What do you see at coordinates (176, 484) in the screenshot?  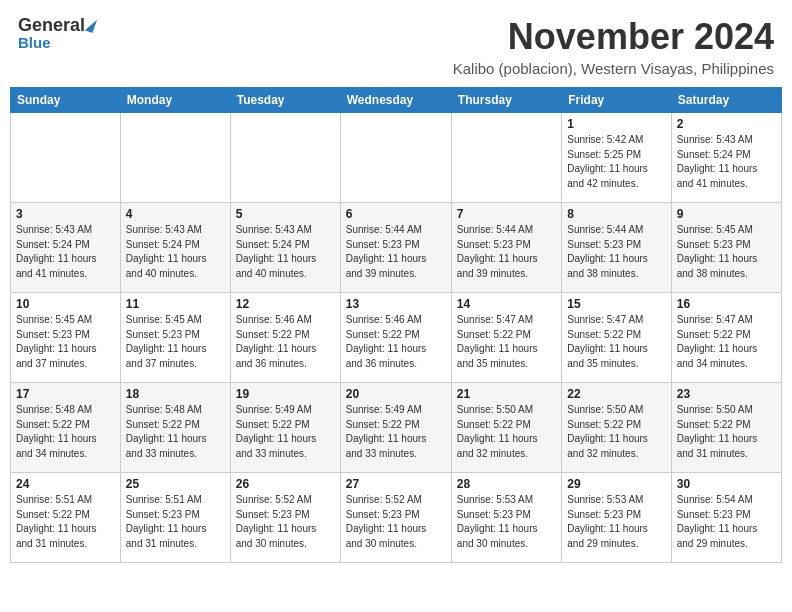 I see `day-number: 25` at bounding box center [176, 484].